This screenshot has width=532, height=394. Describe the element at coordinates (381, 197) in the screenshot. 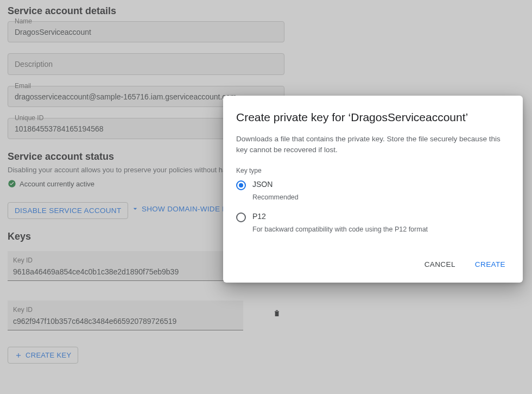

I see `option-sublabel: Recommended` at that location.